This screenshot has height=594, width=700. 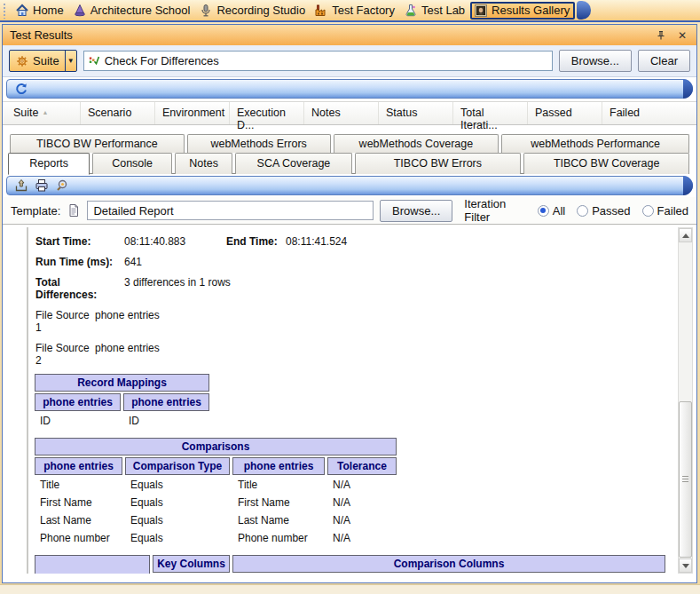 I want to click on comparisons-col-0: phone entries, so click(x=78, y=466).